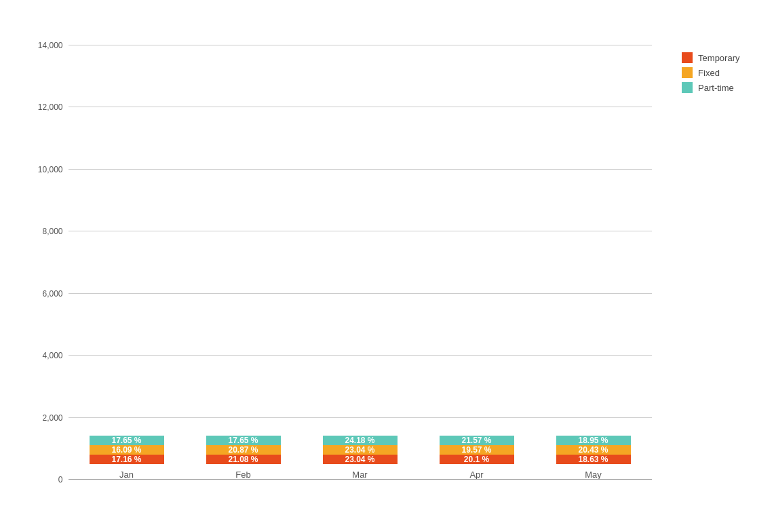  I want to click on bar-segment-label: 18.95 %, so click(593, 440).